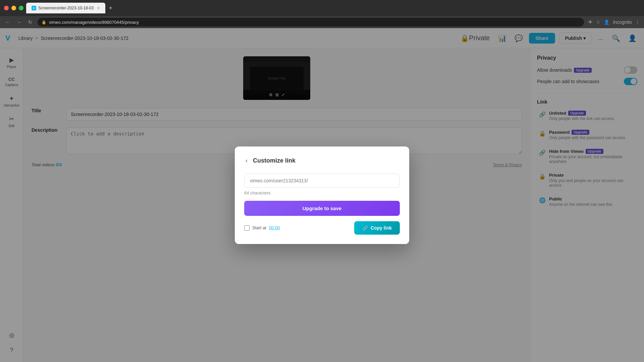 The height and width of the screenshot is (362, 644). What do you see at coordinates (333, 8) in the screenshot?
I see `tab-bar: V Screenrecorder-2023-10-18-03 ✕ +` at bounding box center [333, 8].